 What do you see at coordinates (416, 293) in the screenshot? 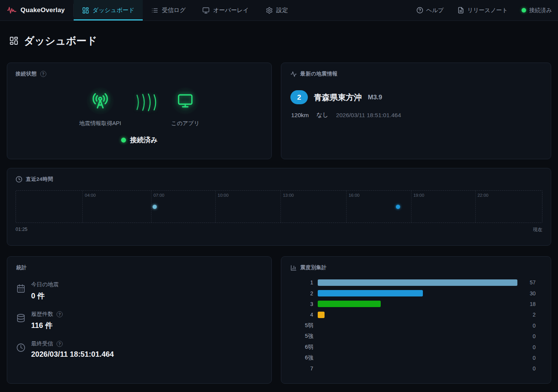
I see `intensity-row: 230` at bounding box center [416, 293].